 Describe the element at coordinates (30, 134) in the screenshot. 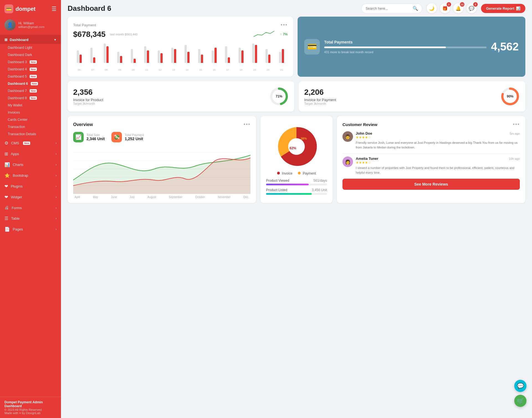

I see `sidebar-item-transaction-details: Transaction Details` at that location.